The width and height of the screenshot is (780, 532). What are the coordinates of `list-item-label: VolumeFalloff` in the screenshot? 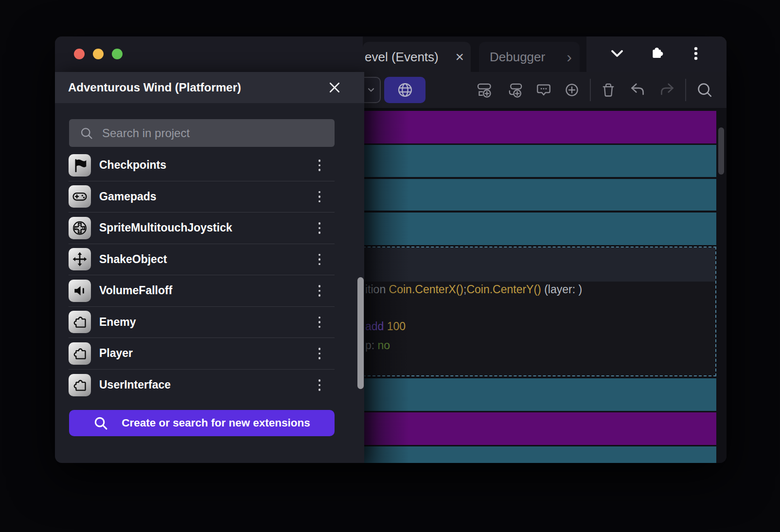 It's located at (206, 291).